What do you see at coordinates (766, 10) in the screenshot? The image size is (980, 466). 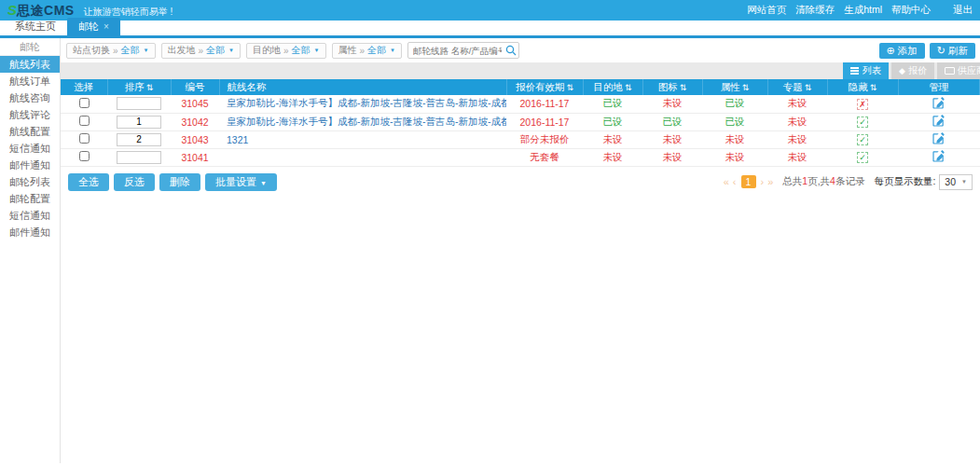 I see `top-menu-item: 网站首页` at bounding box center [766, 10].